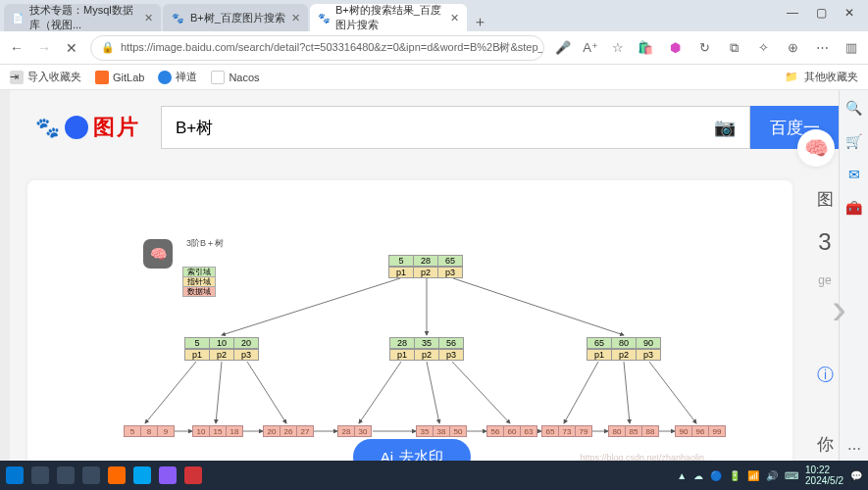 This screenshot has width=868, height=490. I want to click on lock-icon: 🔒, so click(108, 47).